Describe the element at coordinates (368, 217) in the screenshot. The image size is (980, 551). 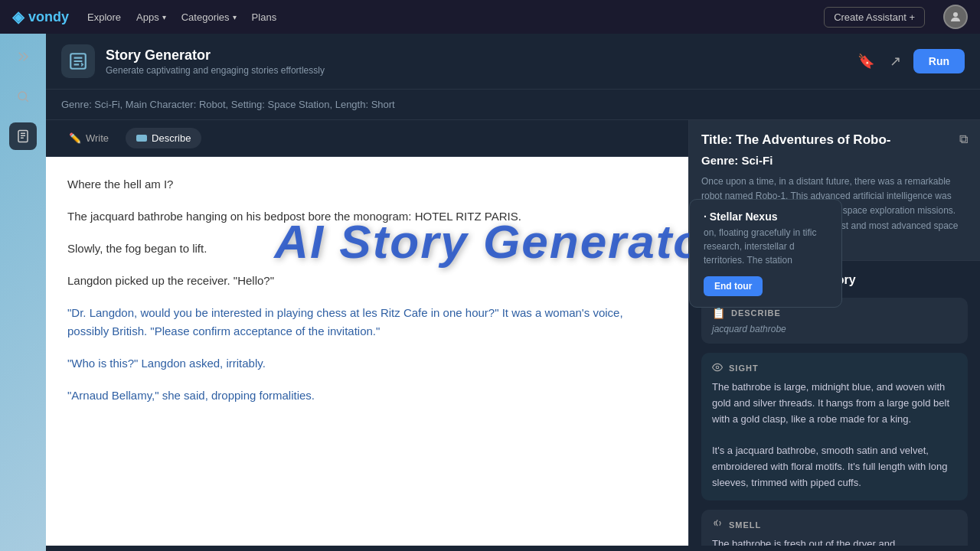
I see `story-paragraph-2: The jacquard bathrobe hanging on his bed…` at that location.